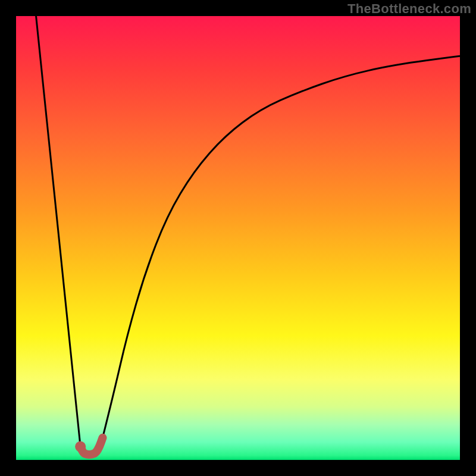 Image resolution: width=476 pixels, height=476 pixels. I want to click on curve-left, so click(58, 231).